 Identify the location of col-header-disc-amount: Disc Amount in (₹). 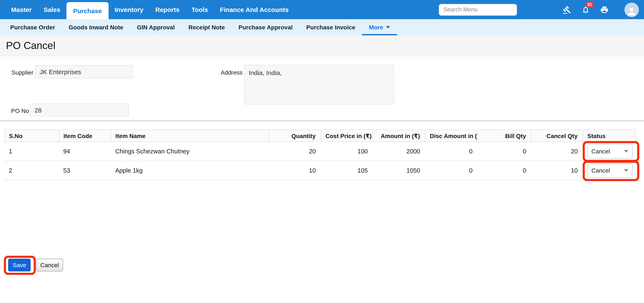
(452, 136).